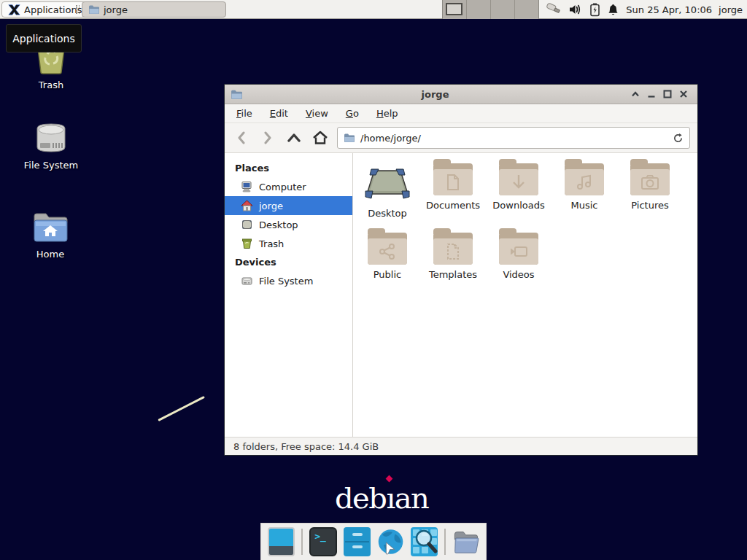 The height and width of the screenshot is (560, 747). What do you see at coordinates (453, 274) in the screenshot?
I see `file-item-label: Templates` at bounding box center [453, 274].